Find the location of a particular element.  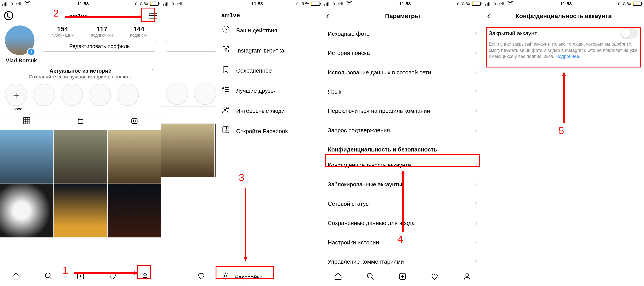

settings-item-story-controls: Настройки истории› is located at coordinates (402, 242).